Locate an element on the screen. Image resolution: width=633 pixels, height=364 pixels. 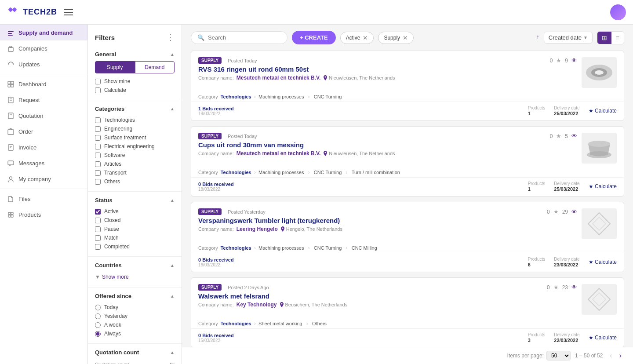
products-col: Products 1 is located at coordinates (536, 111).